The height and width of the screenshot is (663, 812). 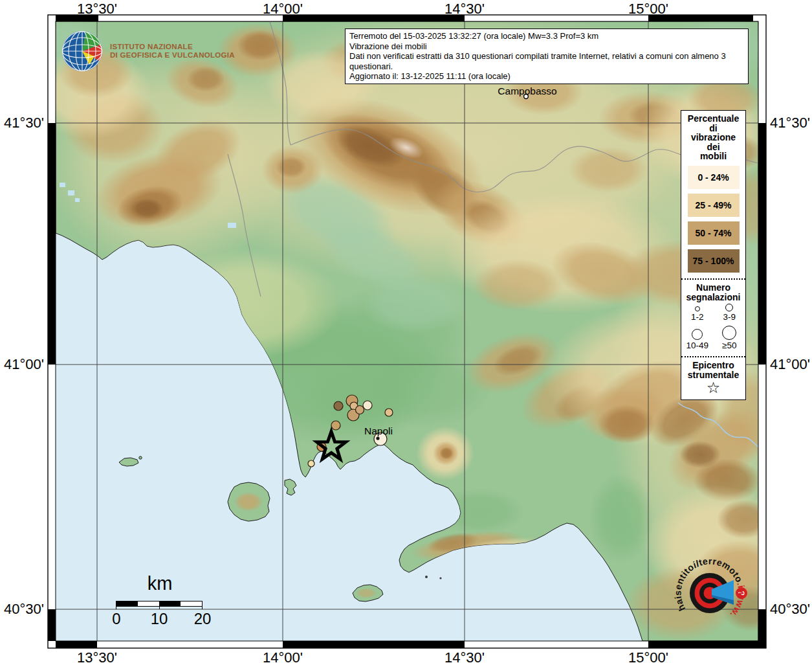 I want to click on size-10-49-circle-icon, so click(x=697, y=334).